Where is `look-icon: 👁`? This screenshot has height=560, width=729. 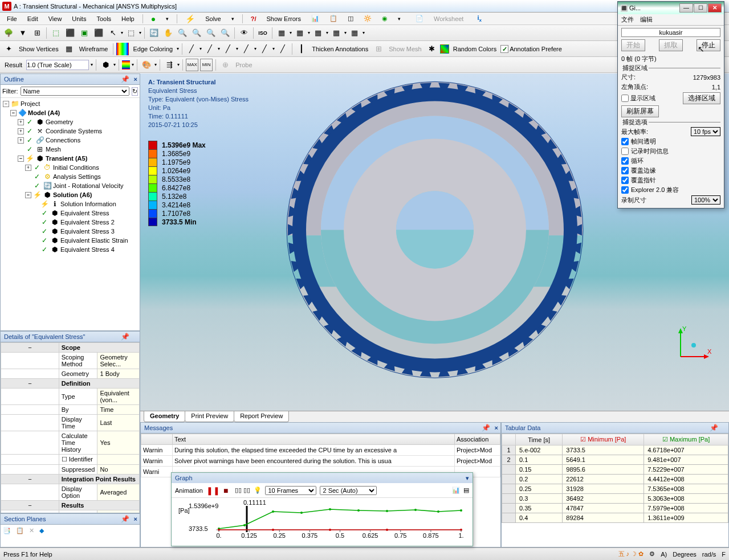
look-icon: 👁 is located at coordinates (244, 33).